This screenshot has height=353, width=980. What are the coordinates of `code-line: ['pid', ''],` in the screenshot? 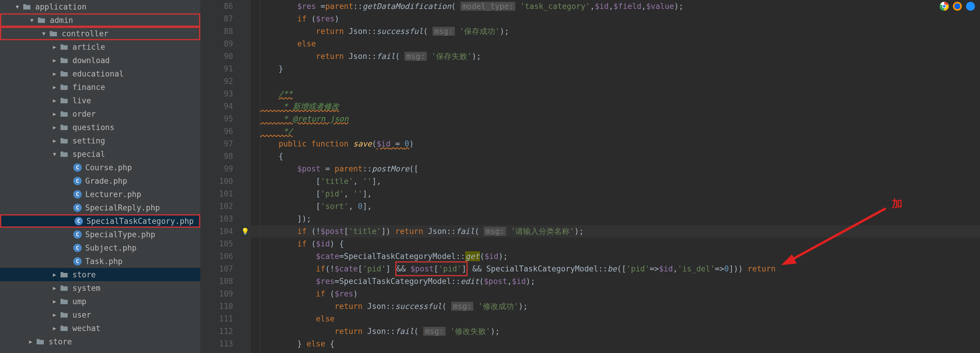 It's located at (616, 194).